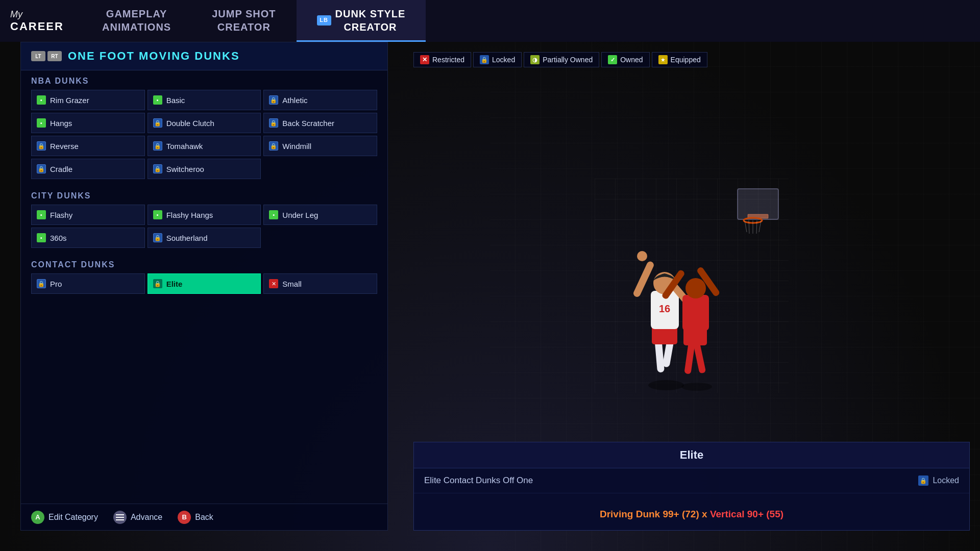 Image resolution: width=980 pixels, height=551 pixels. Describe the element at coordinates (184, 517) in the screenshot. I see `b-button: B` at that location.